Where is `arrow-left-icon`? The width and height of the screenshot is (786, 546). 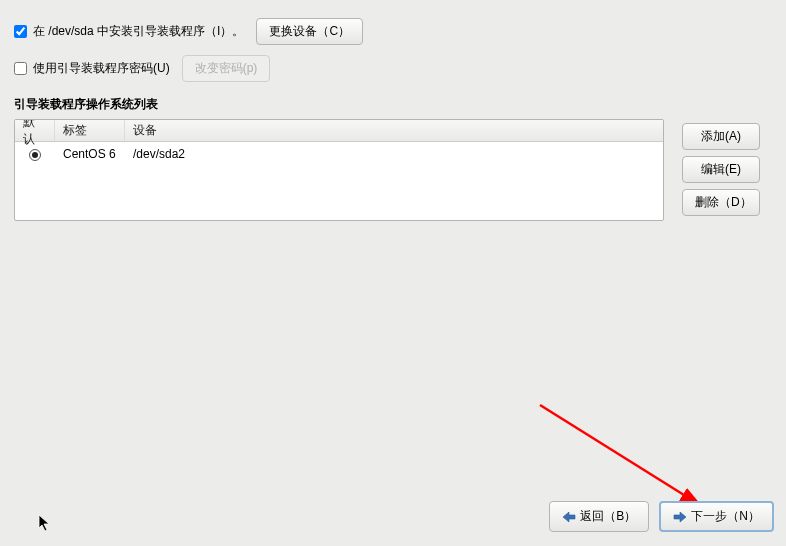
arrow-left-icon is located at coordinates (569, 517).